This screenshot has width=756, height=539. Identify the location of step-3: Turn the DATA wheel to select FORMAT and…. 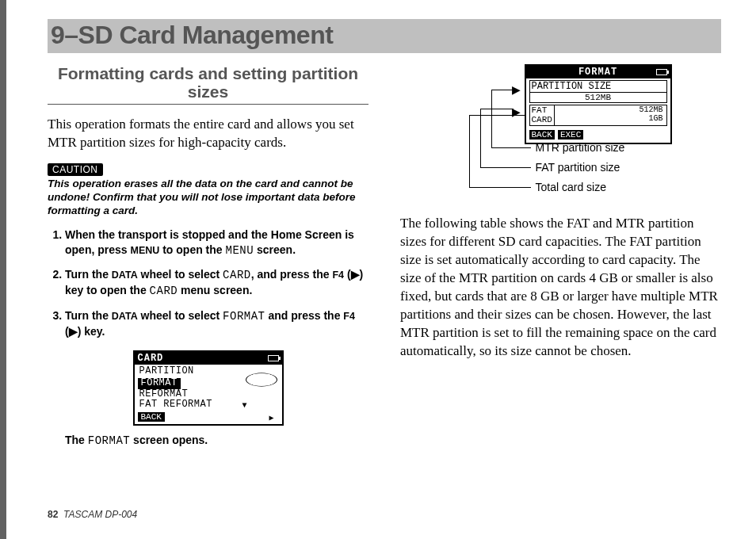
(217, 323).